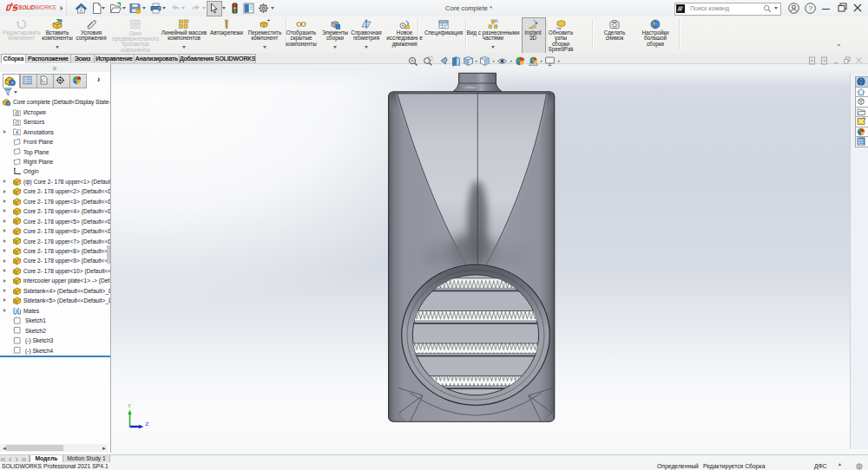  What do you see at coordinates (37, 7) in the screenshot?
I see `svg-text: SOLIDWORKS` at bounding box center [37, 7].